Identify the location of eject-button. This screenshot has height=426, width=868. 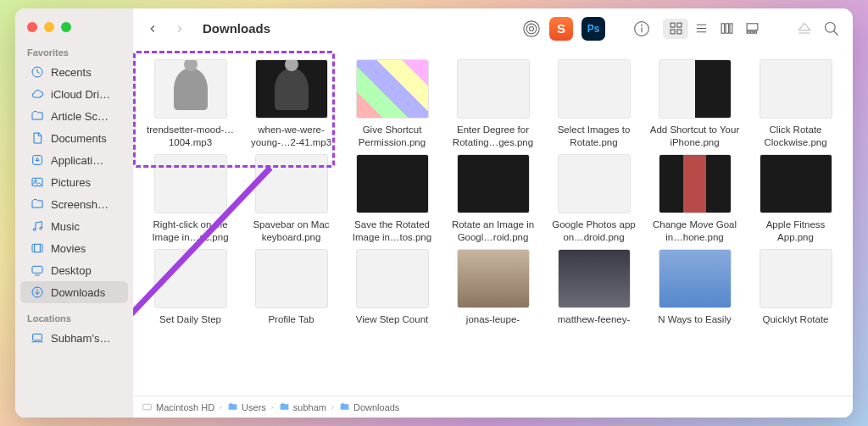
(804, 29).